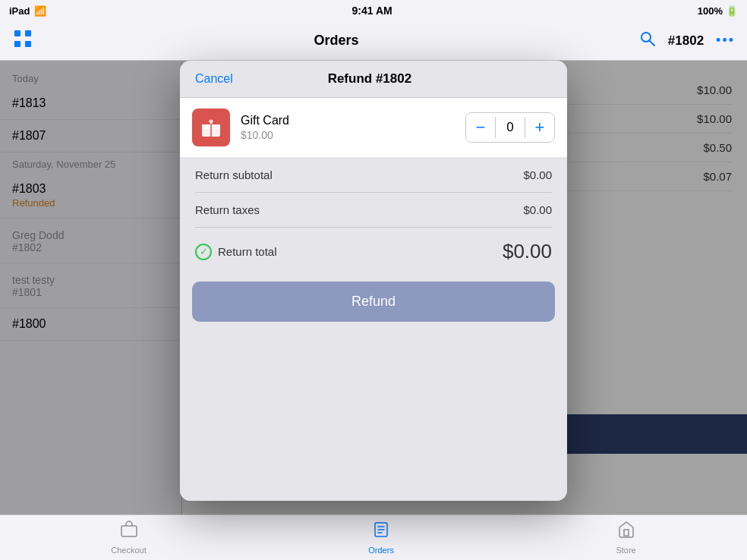 This screenshot has height=560, width=747. What do you see at coordinates (374, 537) in the screenshot?
I see `tab-bar: Checkout Orders Store` at bounding box center [374, 537].